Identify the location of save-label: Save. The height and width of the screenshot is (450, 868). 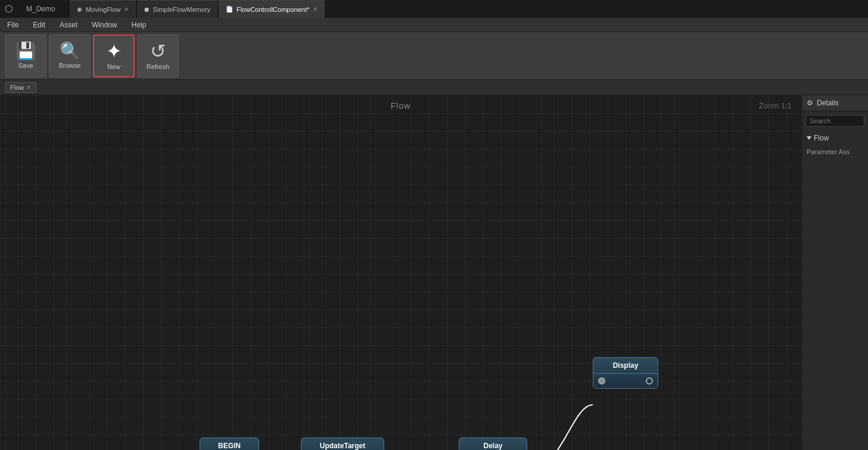
(25, 65).